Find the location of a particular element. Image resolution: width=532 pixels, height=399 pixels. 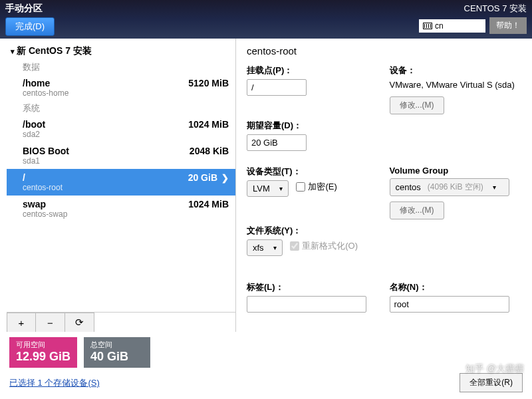

keyboard-indicator: cn is located at coordinates (452, 26).